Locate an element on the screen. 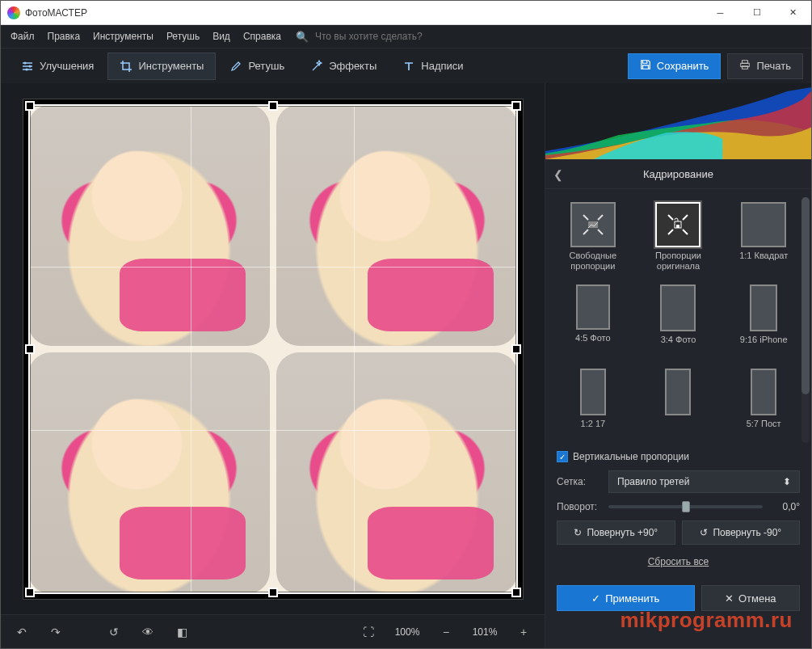  menu-help: Справка is located at coordinates (262, 36).